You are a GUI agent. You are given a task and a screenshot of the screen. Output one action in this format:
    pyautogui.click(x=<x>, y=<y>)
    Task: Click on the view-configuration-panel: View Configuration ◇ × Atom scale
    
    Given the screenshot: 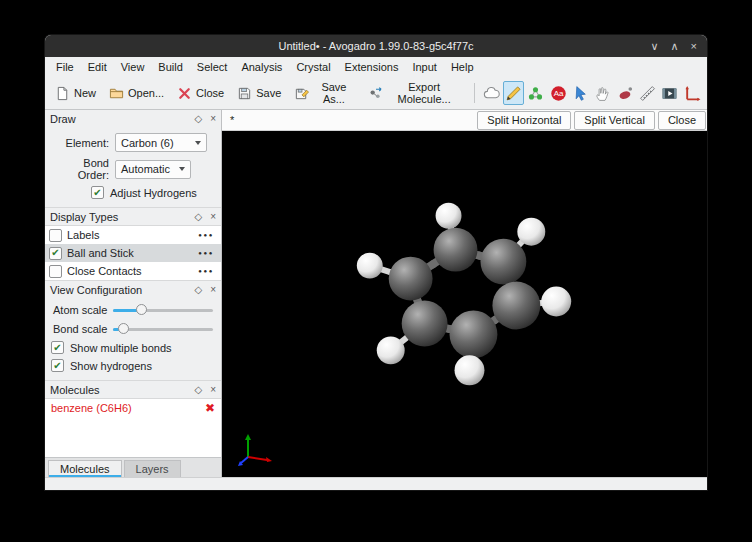 What is the action you would take?
    pyautogui.click(x=133, y=330)
    